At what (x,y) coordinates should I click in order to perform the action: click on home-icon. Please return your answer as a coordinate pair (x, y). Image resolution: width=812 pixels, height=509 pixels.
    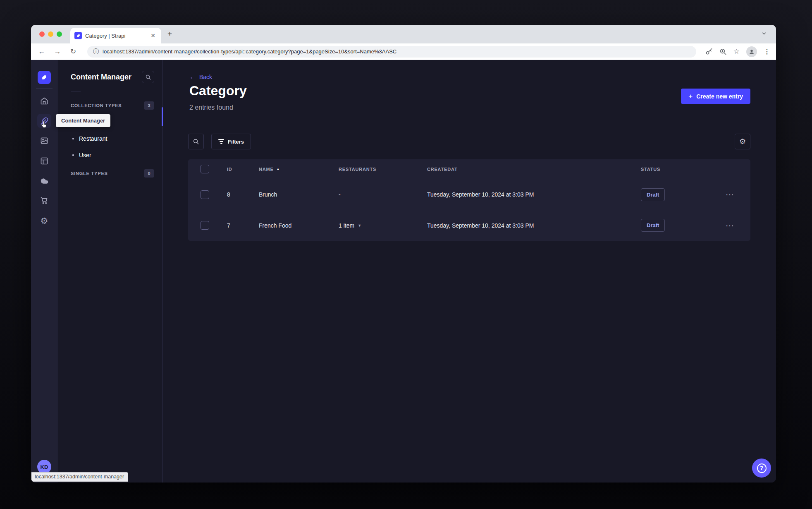
    Looking at the image, I should click on (44, 101).